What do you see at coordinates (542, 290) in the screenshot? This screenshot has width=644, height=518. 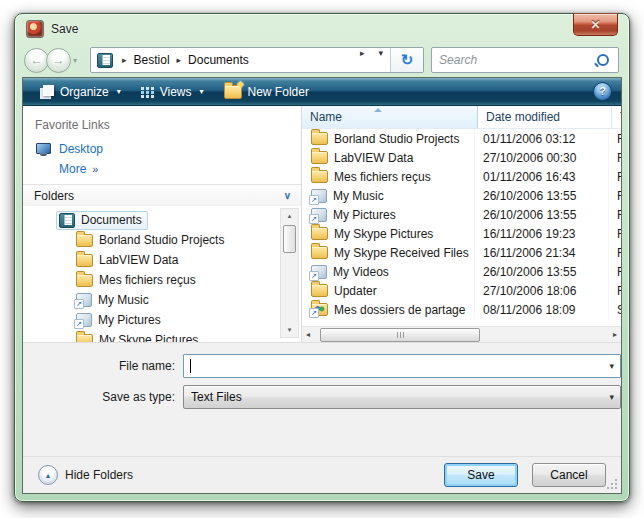 I see `file-date-modified: 27/10/2006 18:06` at bounding box center [542, 290].